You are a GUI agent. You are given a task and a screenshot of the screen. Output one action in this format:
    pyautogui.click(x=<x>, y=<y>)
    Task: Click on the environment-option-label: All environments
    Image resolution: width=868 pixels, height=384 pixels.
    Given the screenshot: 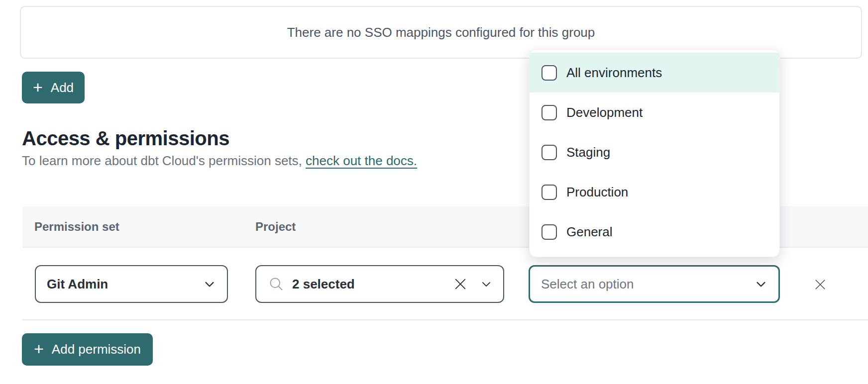 What is the action you would take?
    pyautogui.click(x=614, y=73)
    